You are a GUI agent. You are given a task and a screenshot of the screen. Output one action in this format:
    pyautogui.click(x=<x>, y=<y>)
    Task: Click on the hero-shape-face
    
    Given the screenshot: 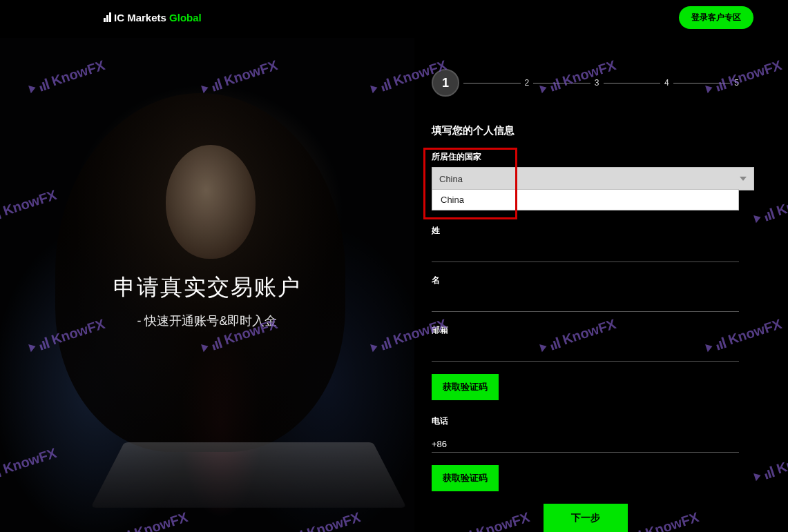 What is the action you would take?
    pyautogui.click(x=211, y=201)
    